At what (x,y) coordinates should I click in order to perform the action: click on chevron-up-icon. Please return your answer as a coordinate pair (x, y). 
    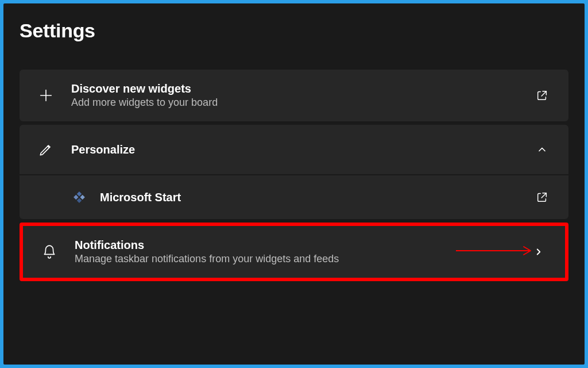
    Looking at the image, I should click on (542, 150).